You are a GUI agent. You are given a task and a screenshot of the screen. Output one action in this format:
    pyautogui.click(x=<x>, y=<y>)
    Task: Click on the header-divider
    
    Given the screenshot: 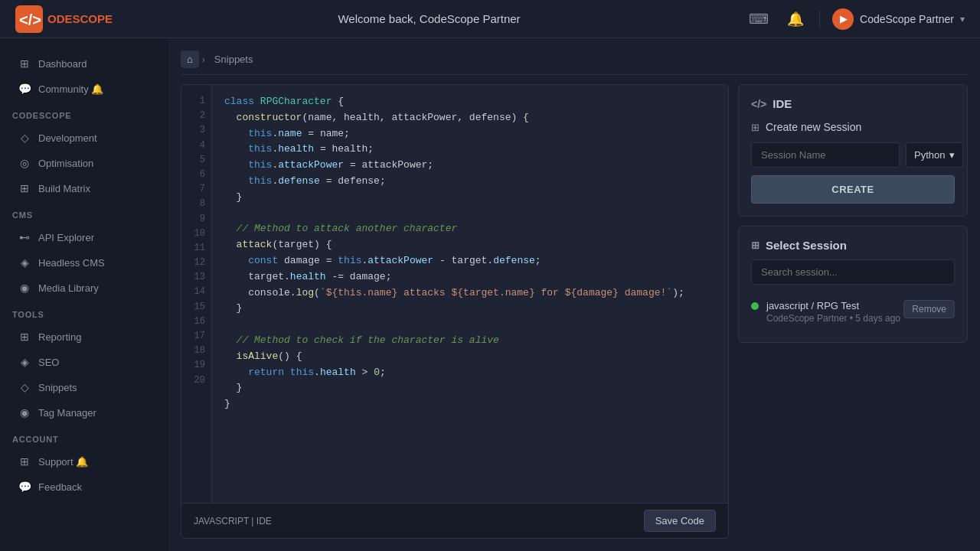 What is the action you would take?
    pyautogui.click(x=819, y=19)
    